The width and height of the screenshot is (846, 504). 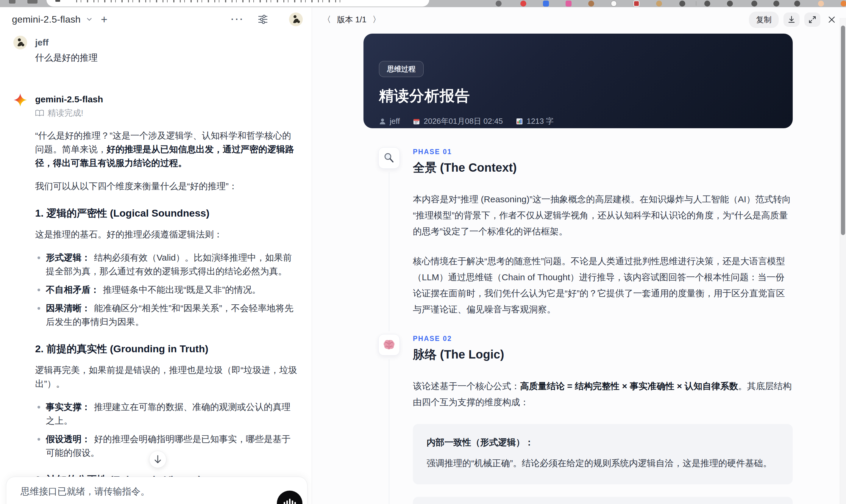 What do you see at coordinates (156, 19) in the screenshot?
I see `chat-header: gemini-2.5-flash + ···` at bounding box center [156, 19].